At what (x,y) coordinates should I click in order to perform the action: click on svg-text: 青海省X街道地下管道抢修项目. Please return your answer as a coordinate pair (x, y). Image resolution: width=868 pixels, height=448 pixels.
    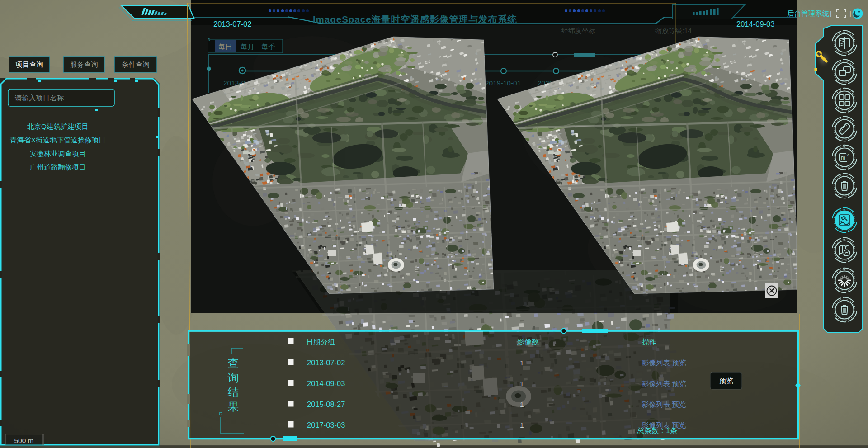
    Looking at the image, I should click on (58, 140).